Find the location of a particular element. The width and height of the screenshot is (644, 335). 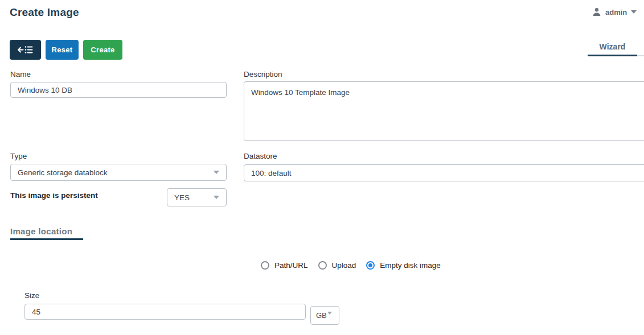

size-label: Size is located at coordinates (32, 296).